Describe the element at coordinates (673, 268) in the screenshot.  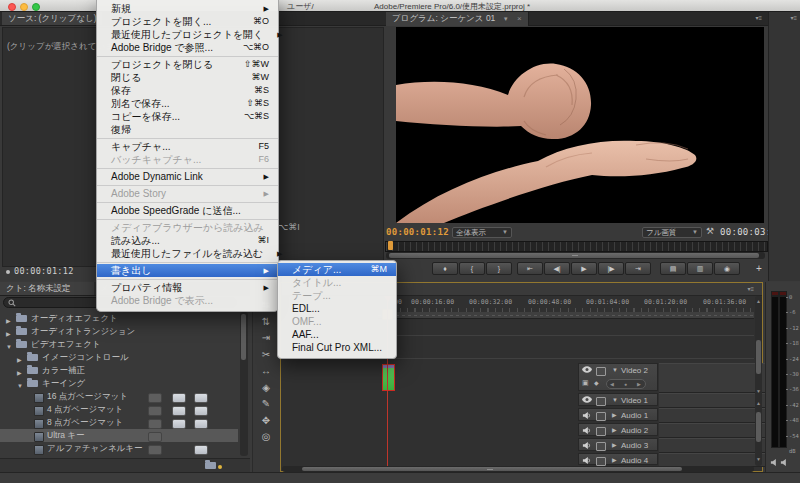
I see `lift-button: ▤` at that location.